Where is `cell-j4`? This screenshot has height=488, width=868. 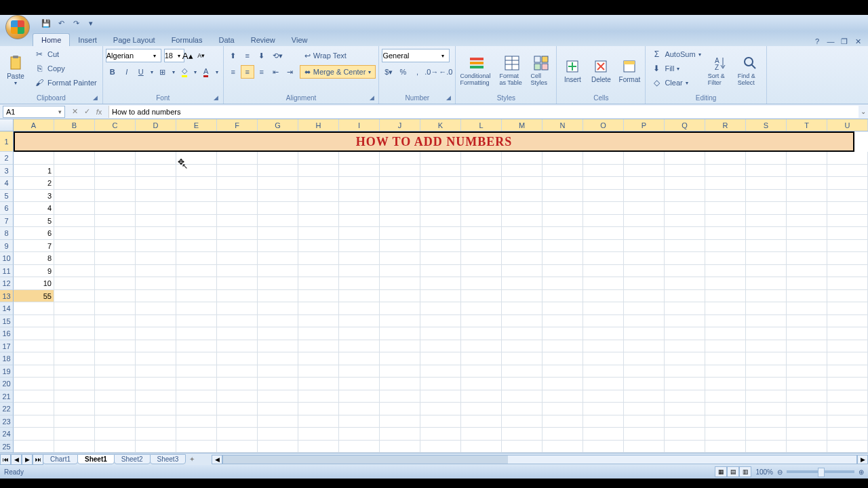 cell-j4 is located at coordinates (400, 183).